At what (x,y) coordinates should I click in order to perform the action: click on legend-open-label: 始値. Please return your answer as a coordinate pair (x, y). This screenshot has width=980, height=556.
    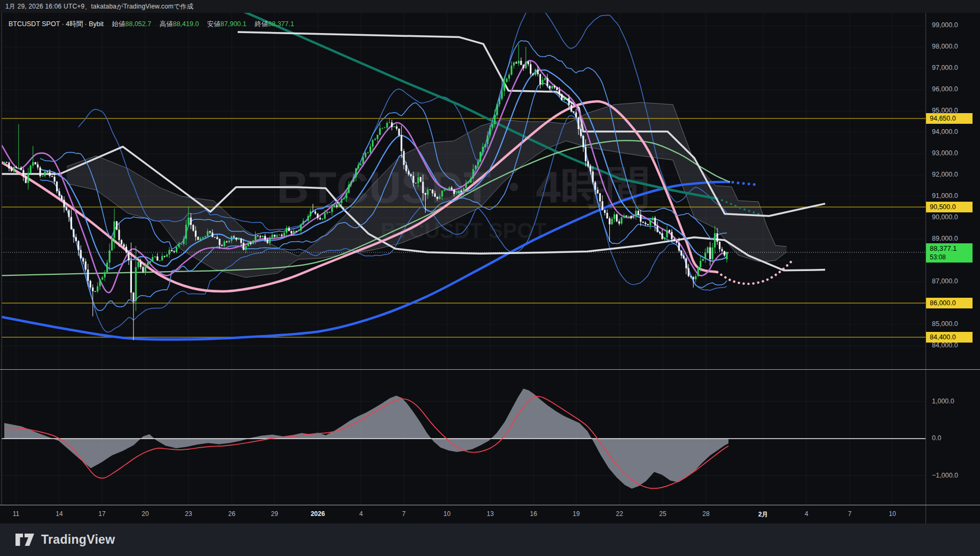
    Looking at the image, I should click on (119, 24).